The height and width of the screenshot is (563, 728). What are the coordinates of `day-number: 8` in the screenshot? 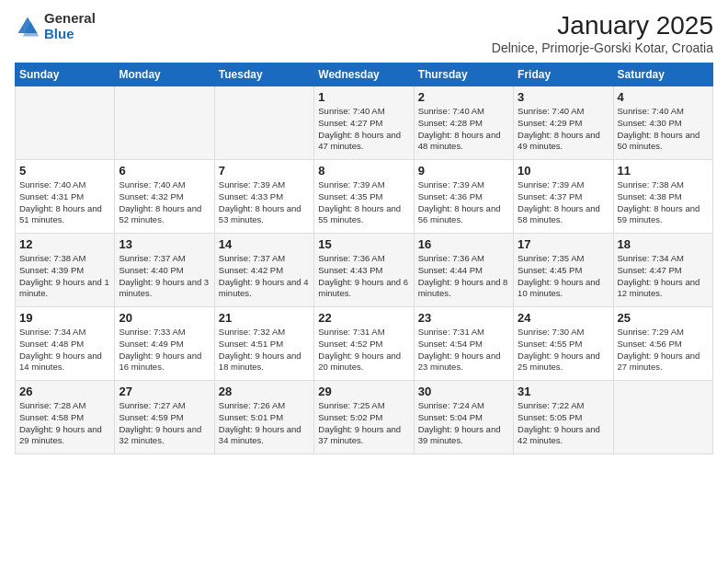 It's located at (364, 171).